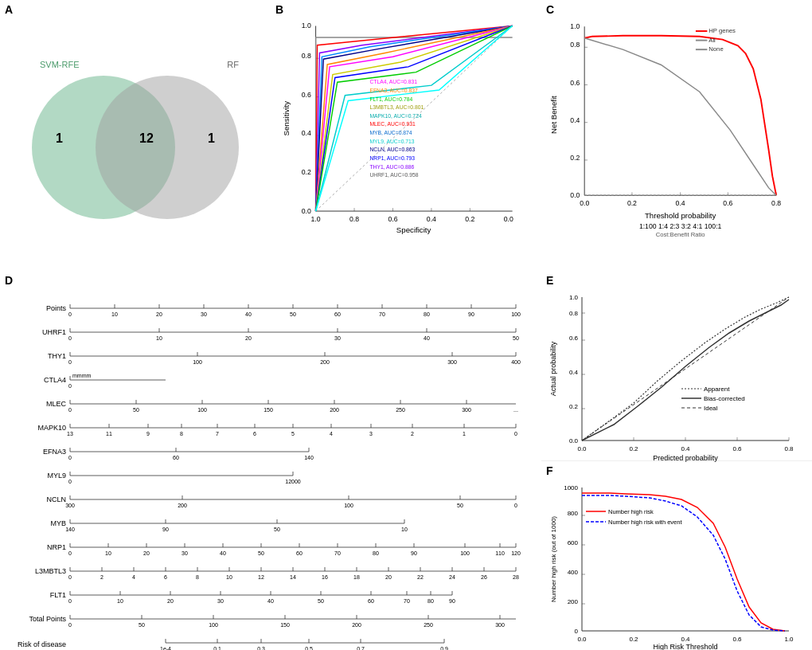 The image size is (812, 650). I want to click on svg-text: MYL9, so click(57, 476).